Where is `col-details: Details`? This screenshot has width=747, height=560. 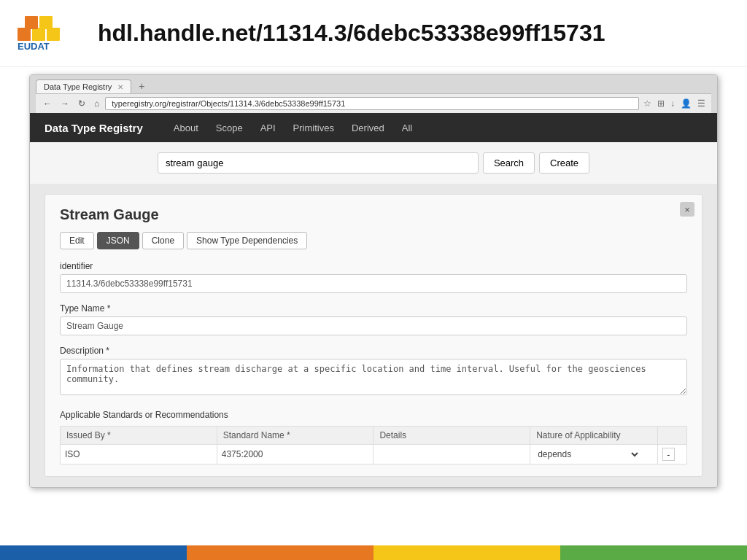
col-details: Details is located at coordinates (452, 436).